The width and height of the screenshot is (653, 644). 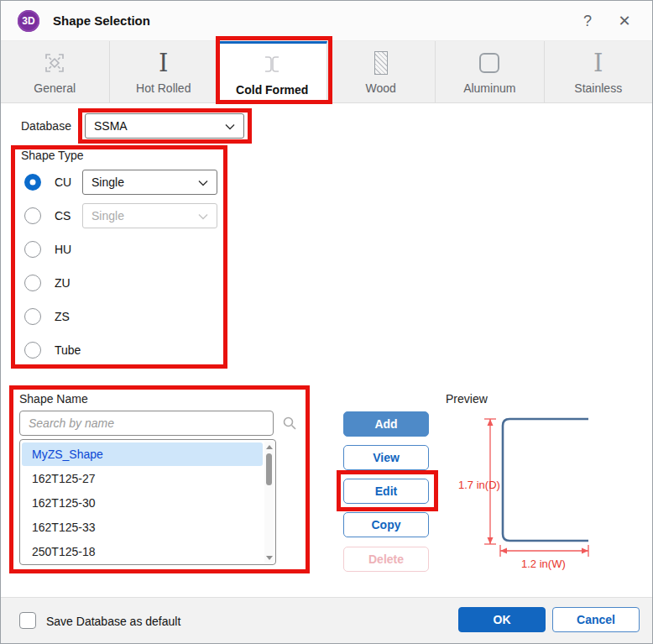 What do you see at coordinates (489, 88) in the screenshot?
I see `tab-label: Aluminum` at bounding box center [489, 88].